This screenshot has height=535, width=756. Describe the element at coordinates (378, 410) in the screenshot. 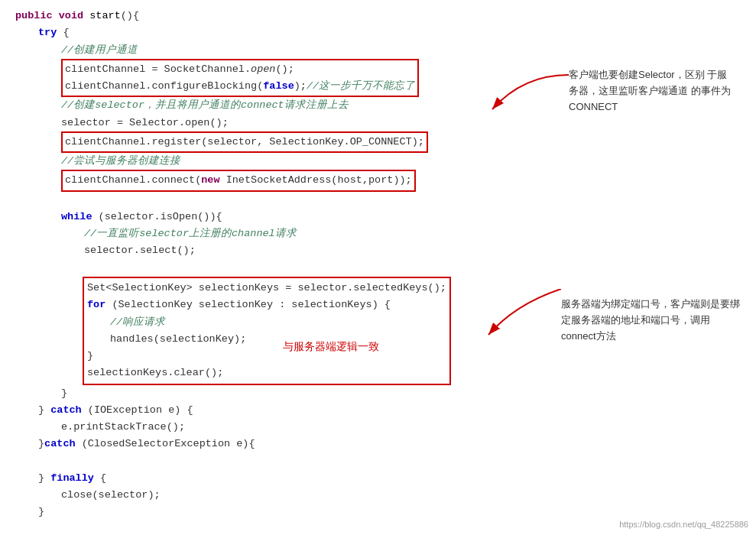

I see `code-line-21: } catch (IOException e) {` at that location.